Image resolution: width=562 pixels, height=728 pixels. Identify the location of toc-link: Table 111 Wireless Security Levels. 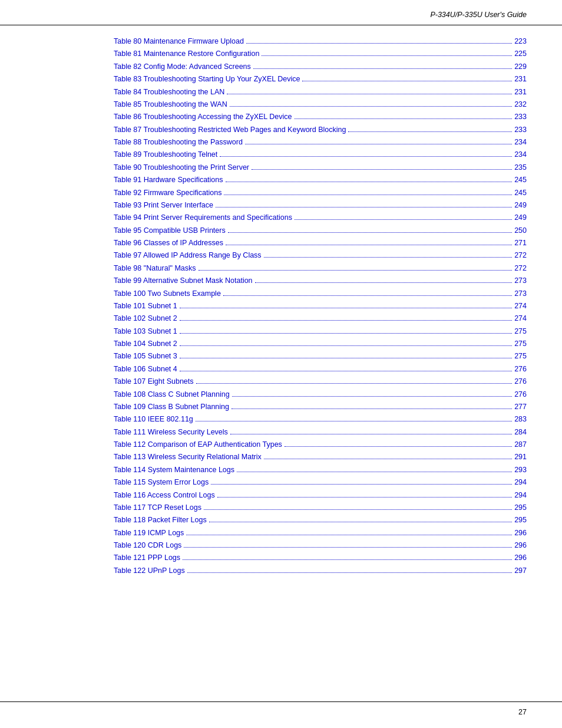
(171, 433).